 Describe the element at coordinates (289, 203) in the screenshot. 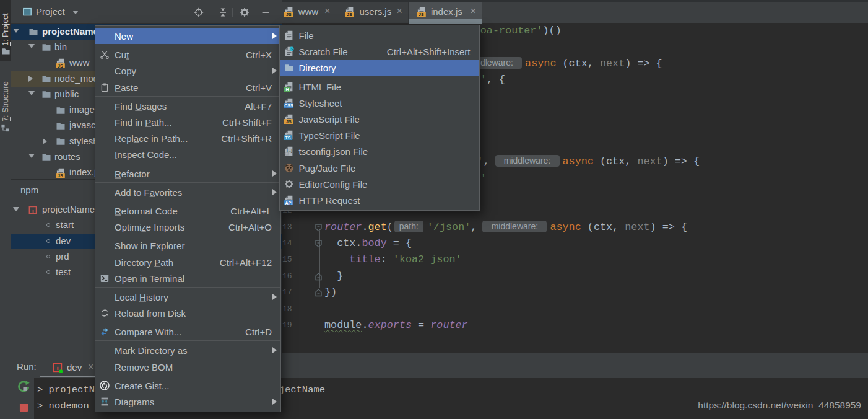

I see `svg-text: API` at that location.